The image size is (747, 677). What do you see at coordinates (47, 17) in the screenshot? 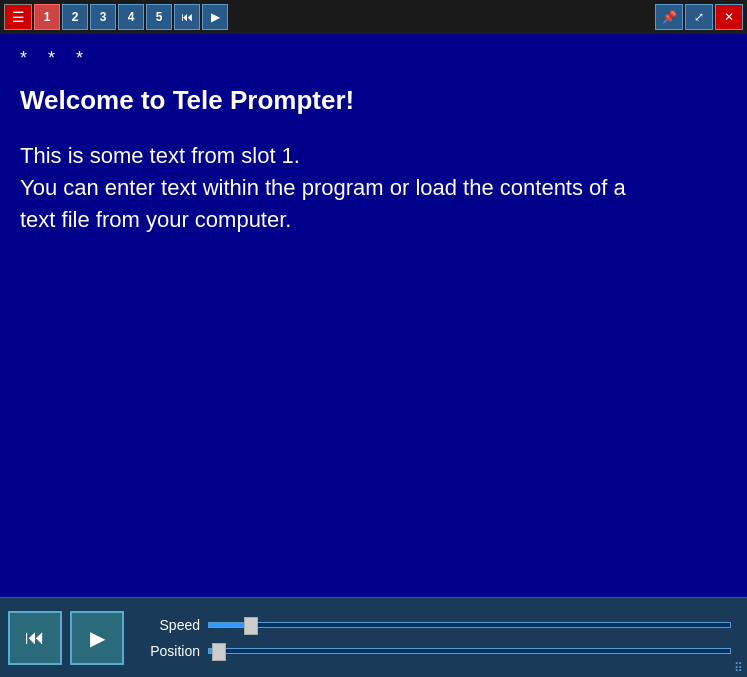
I see `slot-1-button: 1` at bounding box center [47, 17].